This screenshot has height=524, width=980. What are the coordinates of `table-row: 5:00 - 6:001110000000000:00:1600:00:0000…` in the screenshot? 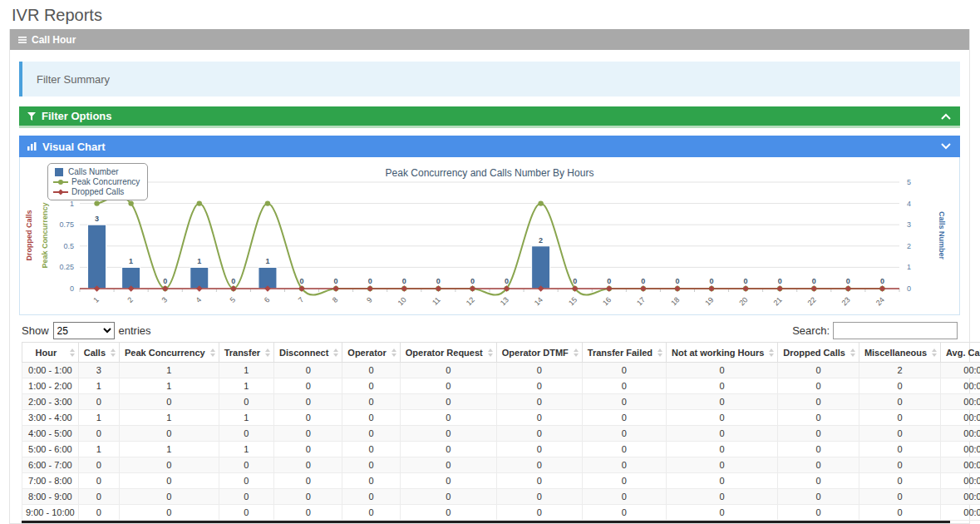 It's located at (501, 449).